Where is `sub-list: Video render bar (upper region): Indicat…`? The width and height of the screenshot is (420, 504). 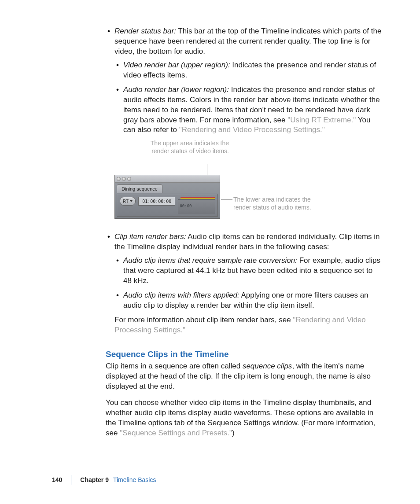
sub-list: Video render bar (upper region): Indicat… is located at coordinates (248, 98).